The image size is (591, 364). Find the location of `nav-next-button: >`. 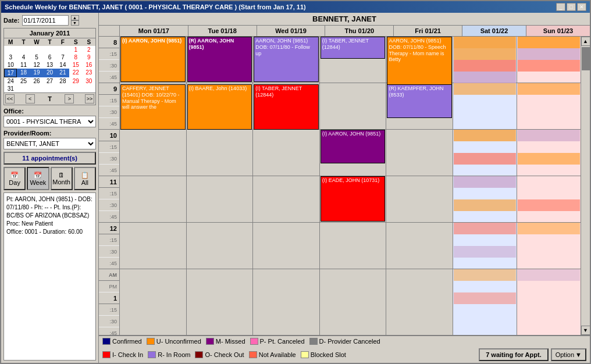

nav-next-button: > is located at coordinates (69, 99).